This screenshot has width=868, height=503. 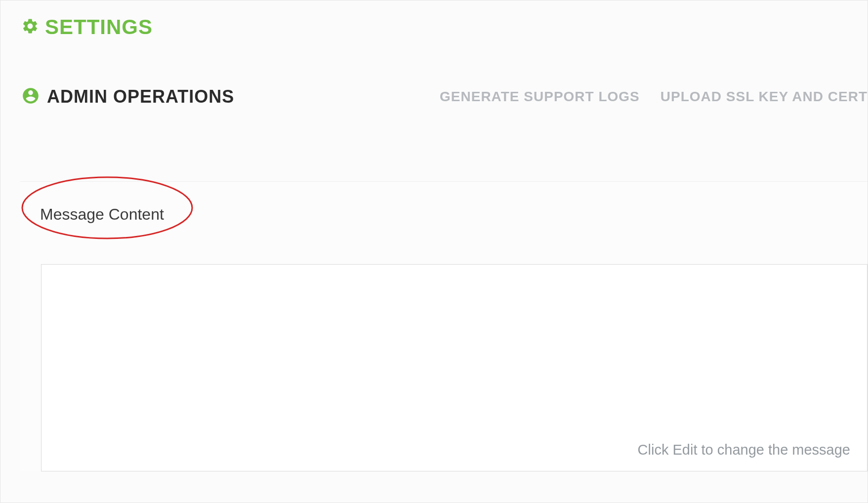 What do you see at coordinates (654, 97) in the screenshot?
I see `section-actions: GENERATE SUPPORT LOGS UPLOAD SSL KEY AND…` at bounding box center [654, 97].